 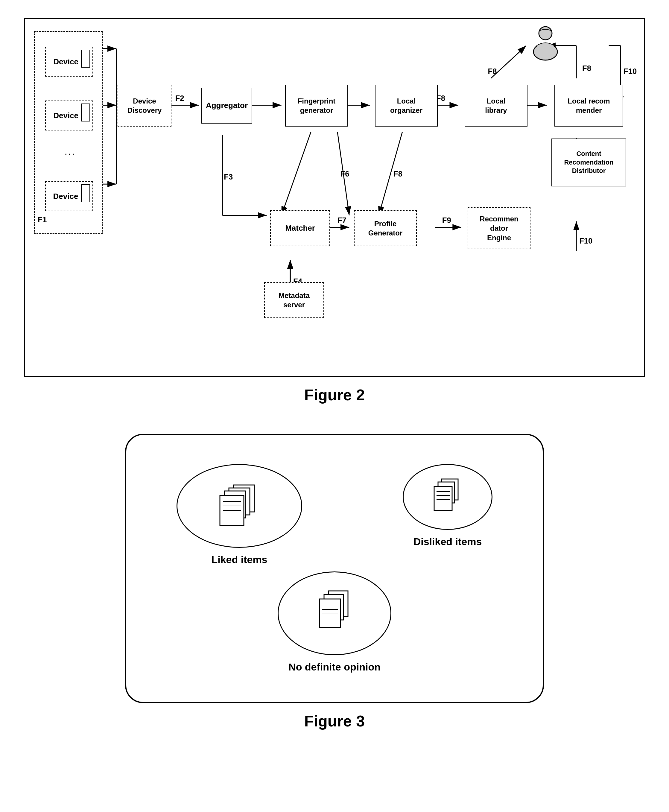 I want to click on devicen-label: Device n, so click(x=69, y=197).